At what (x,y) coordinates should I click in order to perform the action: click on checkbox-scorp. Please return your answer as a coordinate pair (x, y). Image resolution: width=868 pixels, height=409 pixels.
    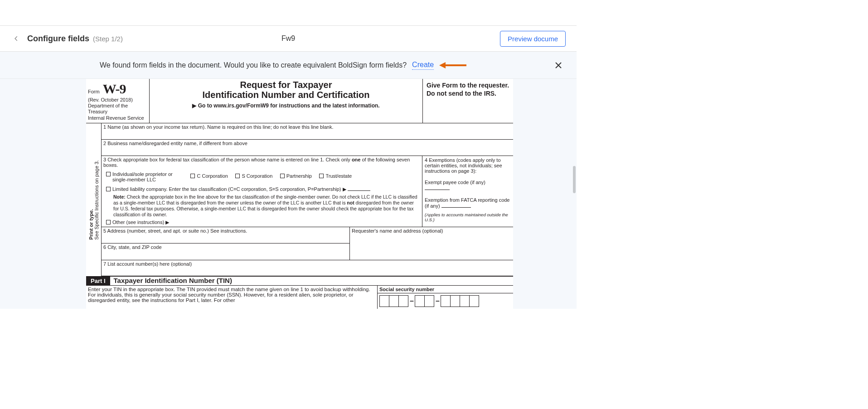
    Looking at the image, I should click on (238, 176).